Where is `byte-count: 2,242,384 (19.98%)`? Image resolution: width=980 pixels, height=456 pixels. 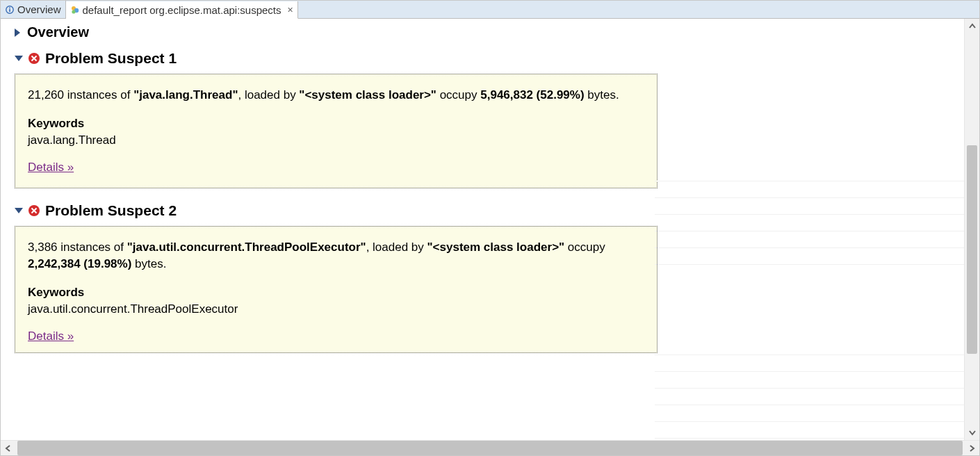 byte-count: 2,242,384 (19.98%) is located at coordinates (79, 264).